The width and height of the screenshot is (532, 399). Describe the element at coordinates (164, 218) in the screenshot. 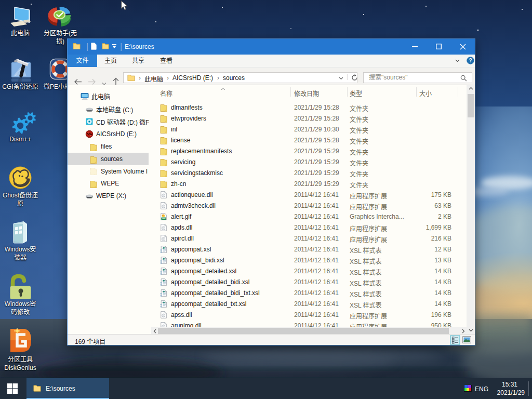

I see `svg-text: GIF` at that location.